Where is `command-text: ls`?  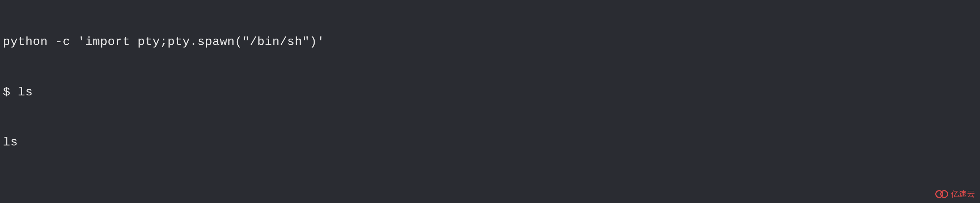
command-text: ls is located at coordinates (25, 92).